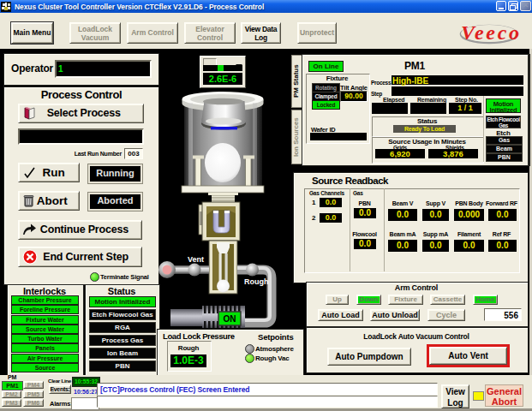  What do you see at coordinates (195, 259) in the screenshot?
I see `svg-text: Vent` at bounding box center [195, 259].